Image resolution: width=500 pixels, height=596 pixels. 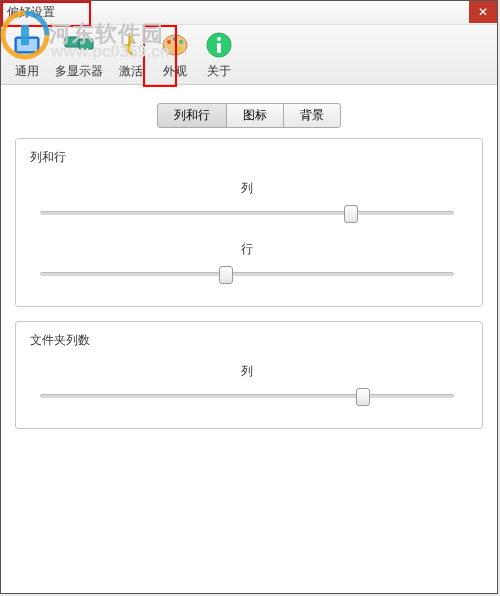 What do you see at coordinates (247, 340) in the screenshot?
I see `panel-title: 文件夹列数` at bounding box center [247, 340].